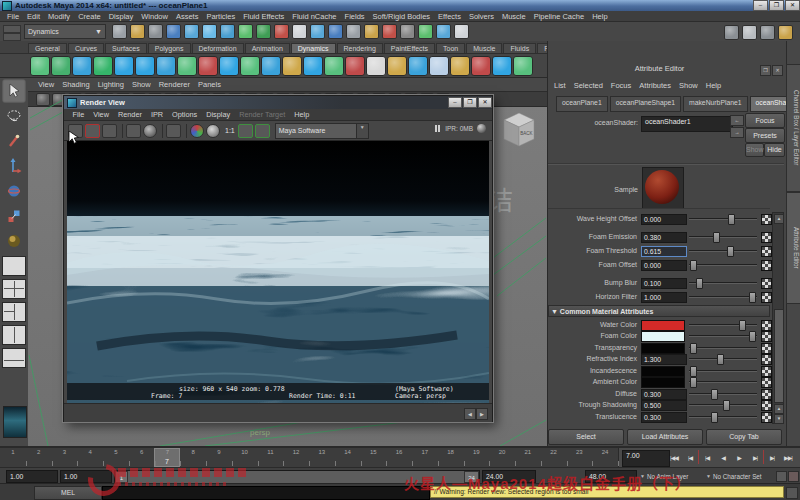 The image size is (800, 500). I want to click on render-view-titlebar: Render View – ❐ ✕, so click(278, 102).